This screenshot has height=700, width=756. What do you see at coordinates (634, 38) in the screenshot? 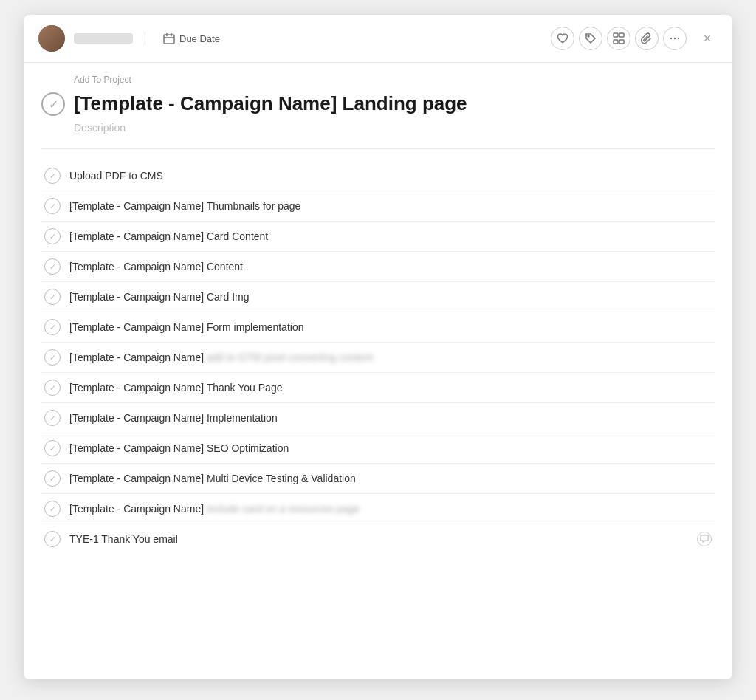
I see `header-actions: ×` at bounding box center [634, 38].